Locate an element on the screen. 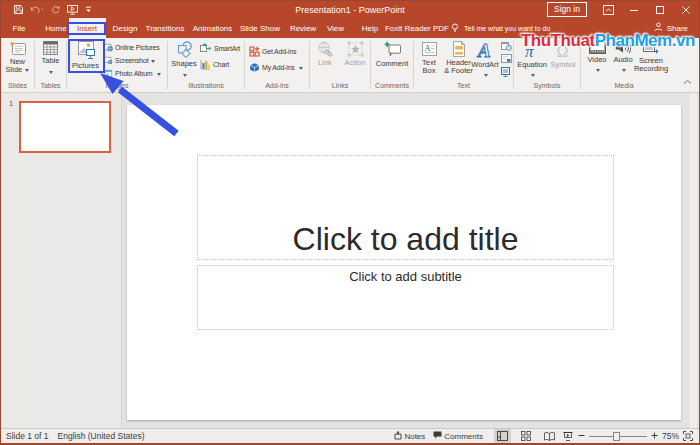 This screenshot has width=700, height=445. tab-file: File is located at coordinates (19, 28).